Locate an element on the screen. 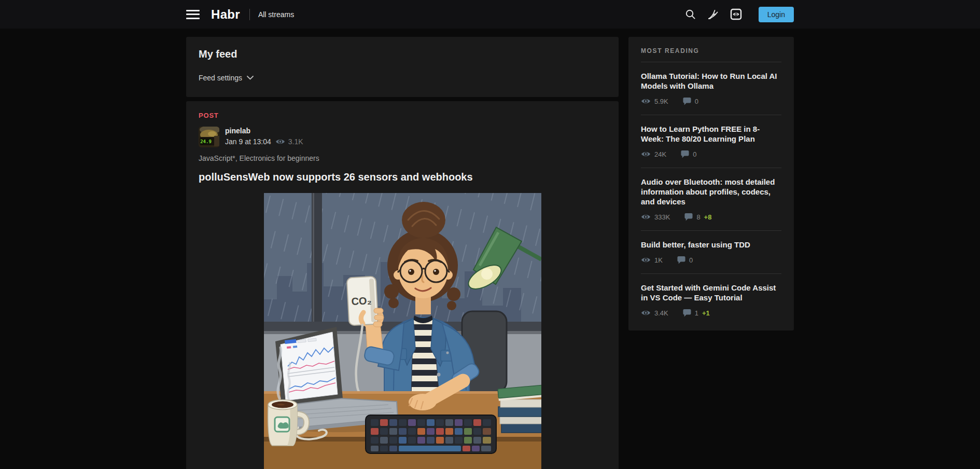 Image resolution: width=980 pixels, height=469 pixels. page-title: My feed is located at coordinates (402, 54).